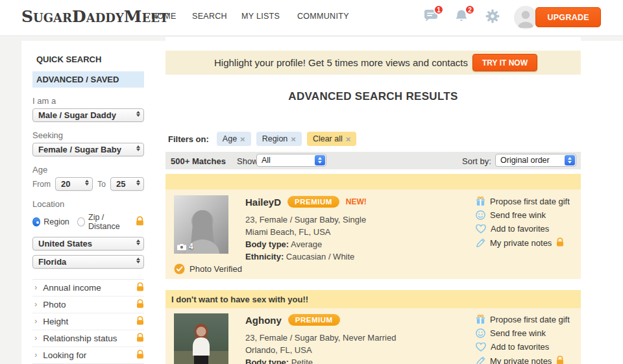  I want to click on pencil-icon, so click(480, 360).